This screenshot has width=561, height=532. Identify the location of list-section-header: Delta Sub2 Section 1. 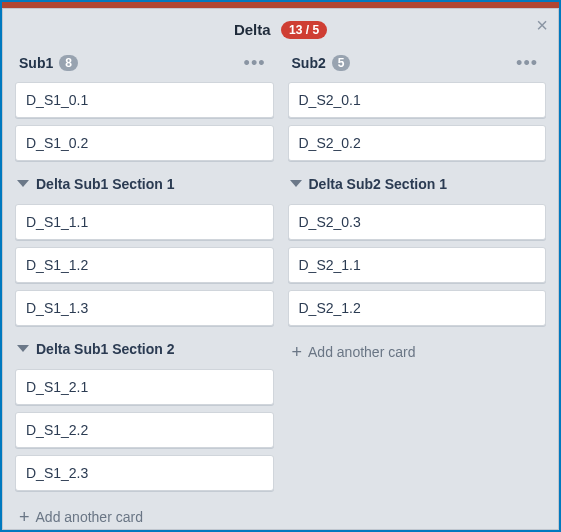
(418, 184).